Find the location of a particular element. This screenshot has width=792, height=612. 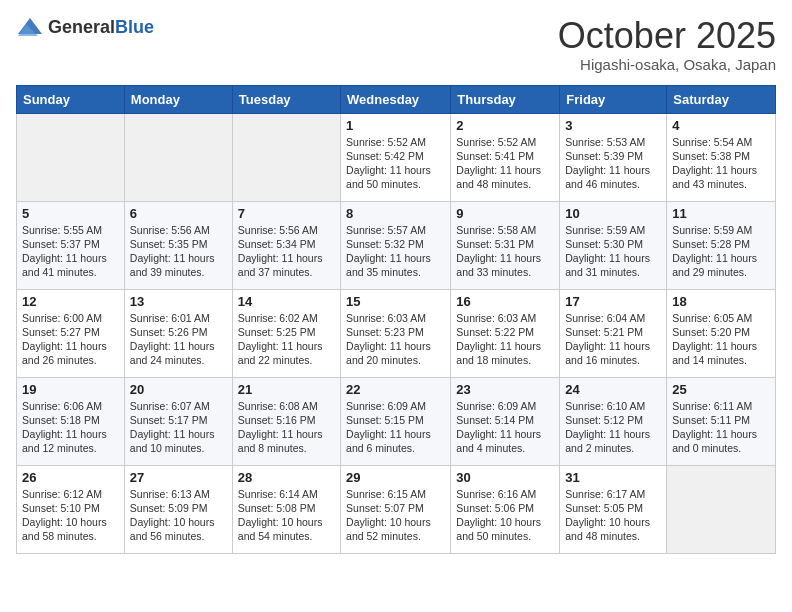

day-number: 31 is located at coordinates (613, 478).